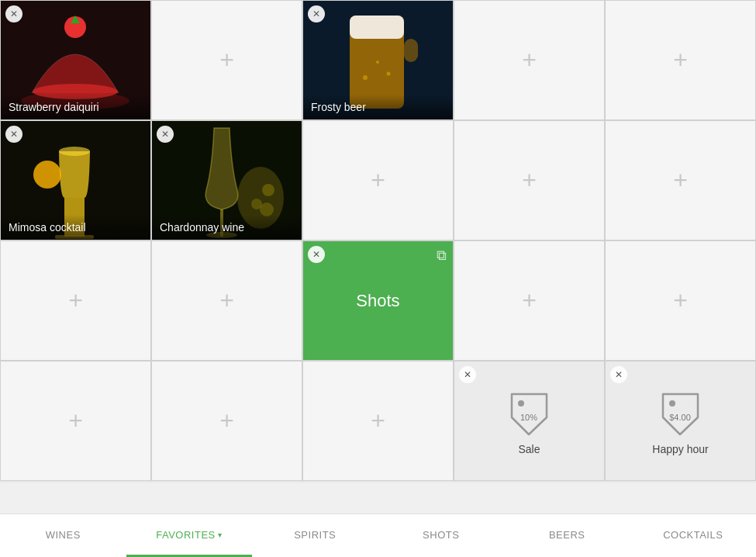 The height and width of the screenshot is (557, 756). Describe the element at coordinates (76, 227) in the screenshot. I see `cell-label-r1c0: Mimosa cocktail` at that location.